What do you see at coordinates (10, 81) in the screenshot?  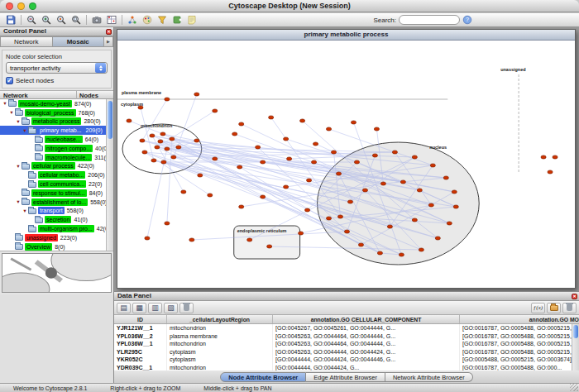 I see `select-nodes-checkbox: ✓` at bounding box center [10, 81].